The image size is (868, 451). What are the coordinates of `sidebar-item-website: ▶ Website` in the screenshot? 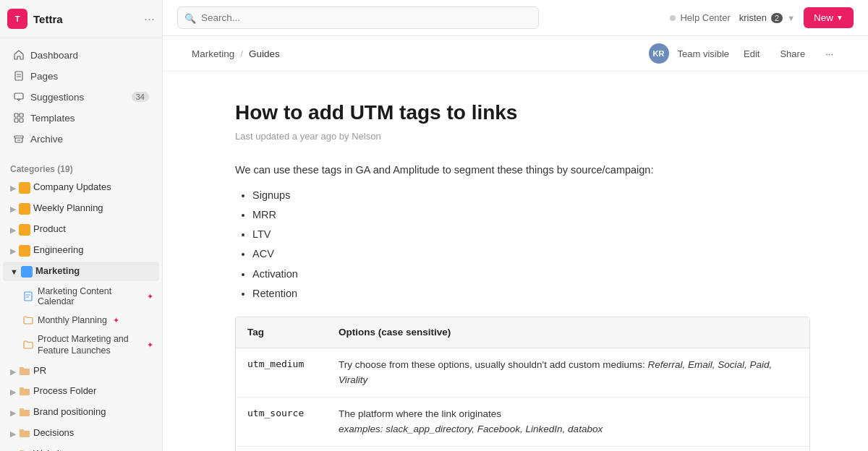 It's located at (81, 448).